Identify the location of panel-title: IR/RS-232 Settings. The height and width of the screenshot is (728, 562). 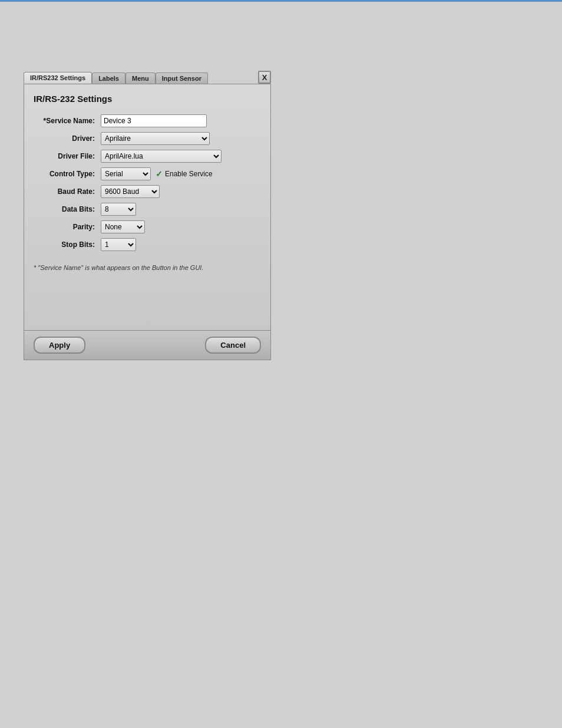
(147, 99).